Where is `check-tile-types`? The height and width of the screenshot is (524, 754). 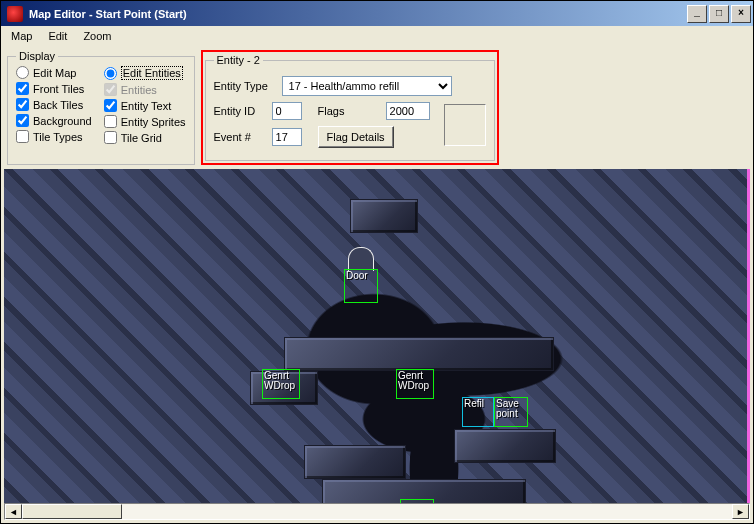 check-tile-types is located at coordinates (22, 136).